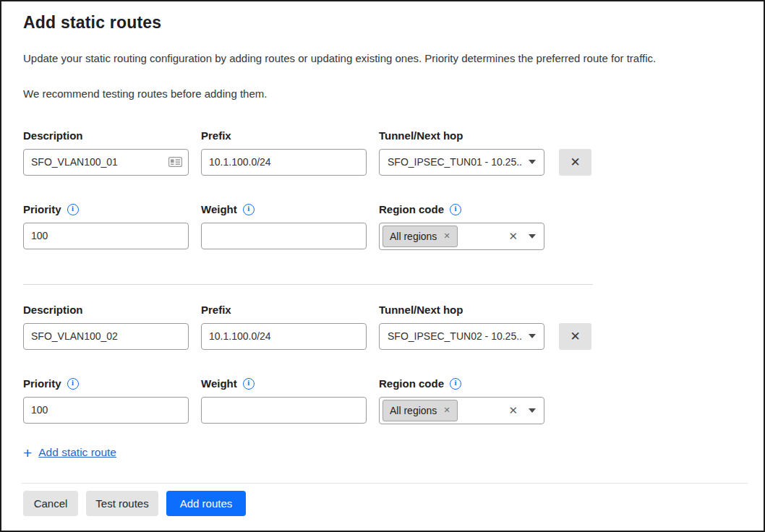 The image size is (765, 532). What do you see at coordinates (385, 94) in the screenshot?
I see `intro-text-2: We recommend testing routes before addin…` at bounding box center [385, 94].